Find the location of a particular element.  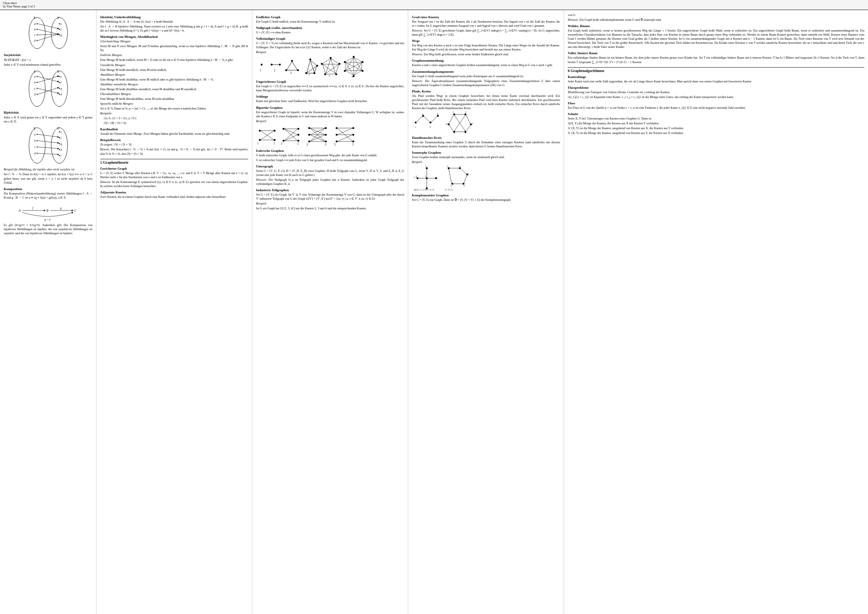

eulersche-text2: G ist eulerscher Graph ⟺ jede Ecke von G… is located at coordinates (330, 160).